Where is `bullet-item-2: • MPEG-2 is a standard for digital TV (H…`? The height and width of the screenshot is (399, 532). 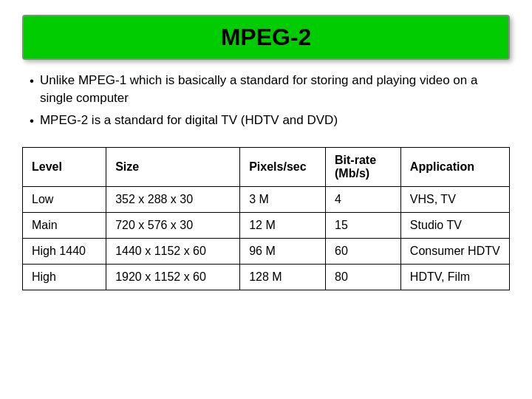 bullet-item-2: • MPEG-2 is a standard for digital TV (H… is located at coordinates (270, 121).